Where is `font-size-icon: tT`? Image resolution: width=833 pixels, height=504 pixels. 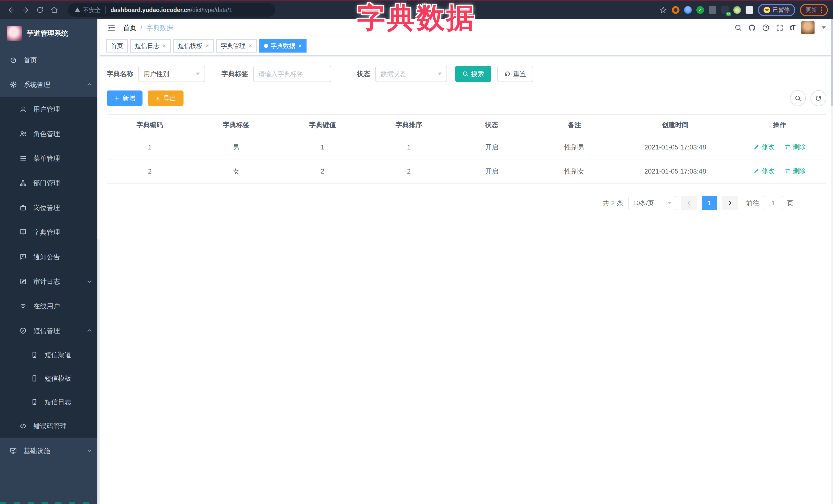 font-size-icon: tT is located at coordinates (792, 28).